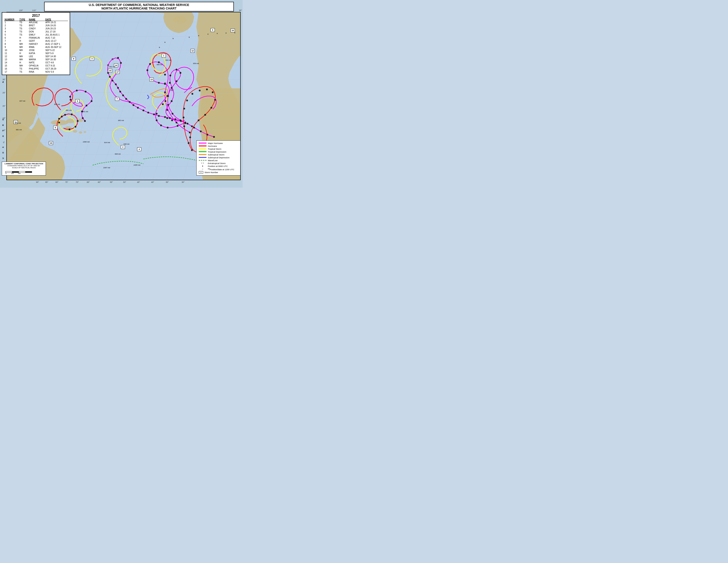 The image size is (728, 563). Describe the element at coordinates (57, 182) in the screenshot. I see `svg-text: 80°` at that location.